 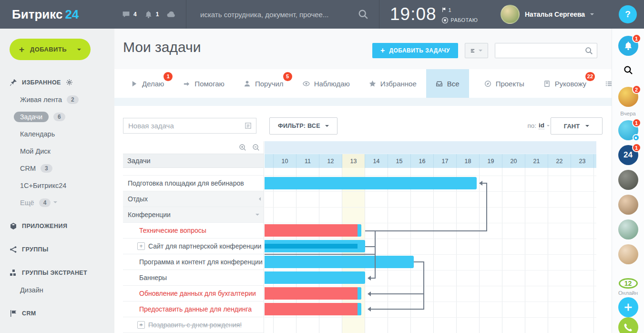 I want to click on tab-assigned: Поручил5, so click(x=264, y=83).